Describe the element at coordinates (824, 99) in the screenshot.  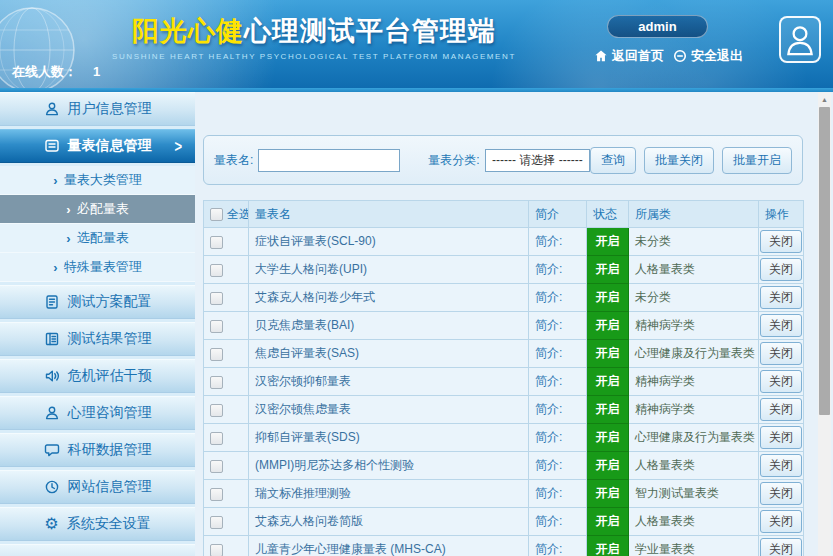
I see `scroll-up-icon: ▲` at that location.